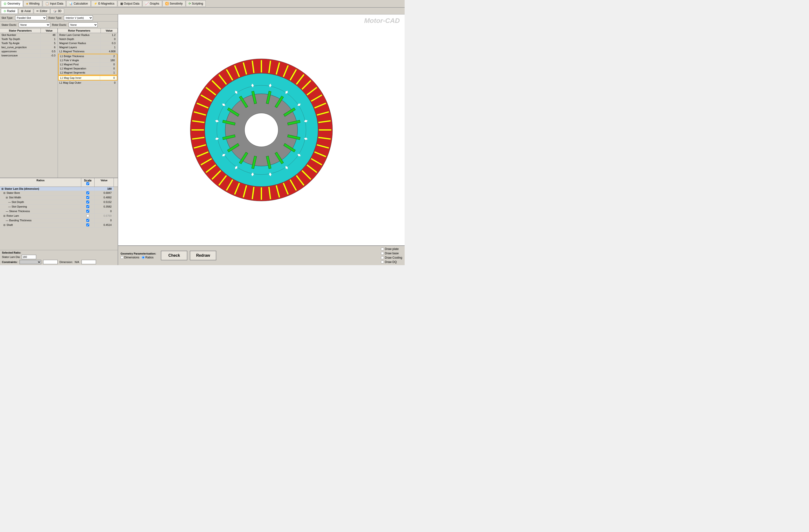 This screenshot has height=532, width=809. Describe the element at coordinates (122, 258) in the screenshot. I see `radio-dimensions` at that location.